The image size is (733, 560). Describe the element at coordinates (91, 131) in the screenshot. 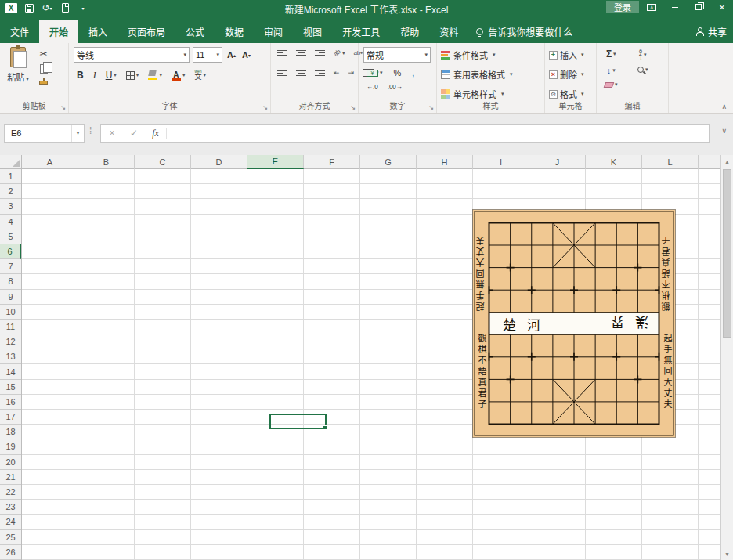

I see `formula-bar-splitter: ⁞` at that location.